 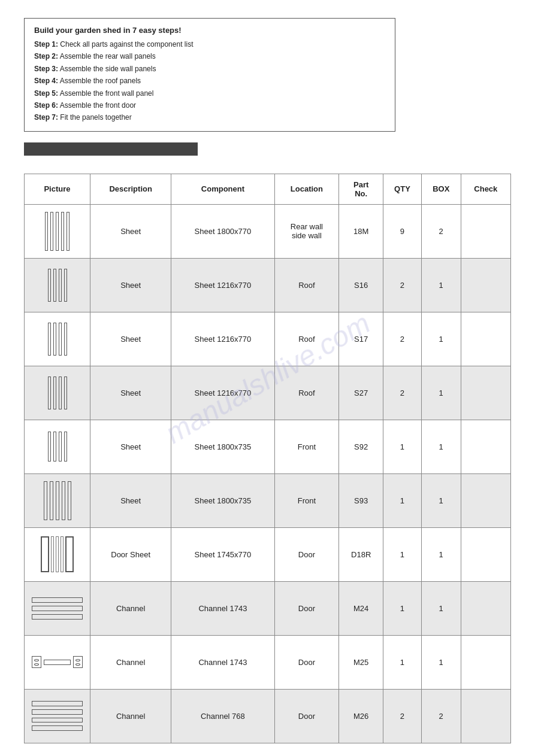 I want to click on part-no-cell: S16, so click(x=361, y=285).